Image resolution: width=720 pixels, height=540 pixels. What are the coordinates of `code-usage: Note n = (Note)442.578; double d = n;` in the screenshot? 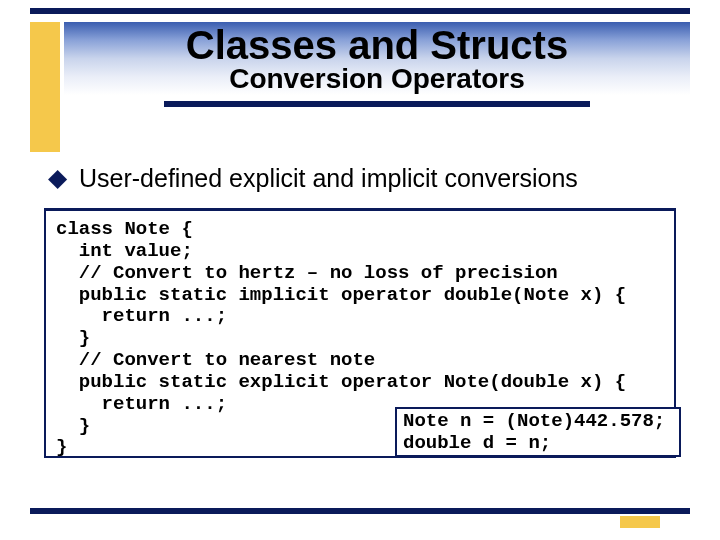 It's located at (538, 433).